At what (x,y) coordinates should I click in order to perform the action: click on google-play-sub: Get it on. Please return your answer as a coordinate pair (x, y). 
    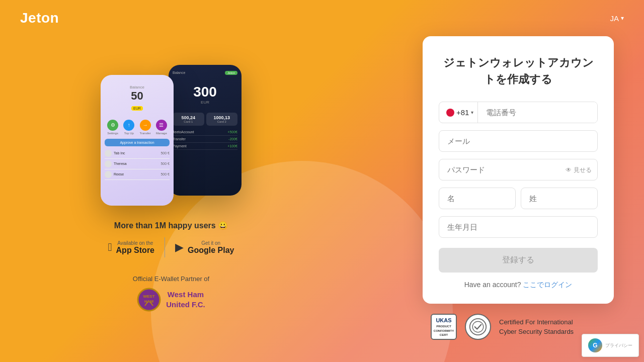
    Looking at the image, I should click on (211, 243).